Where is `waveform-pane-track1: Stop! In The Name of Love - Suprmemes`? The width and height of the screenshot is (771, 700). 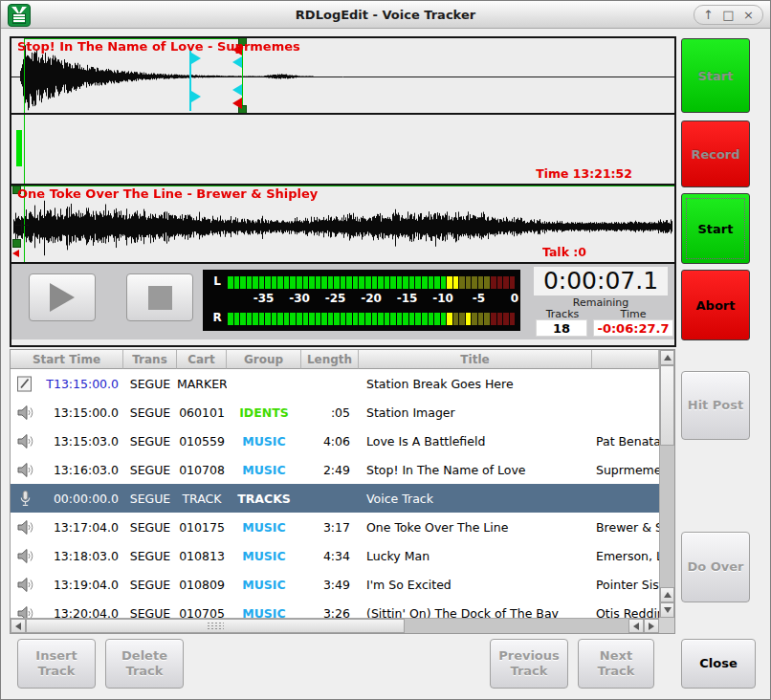
waveform-pane-track1: Stop! In The Name of Love - Suprmemes is located at coordinates (342, 77).